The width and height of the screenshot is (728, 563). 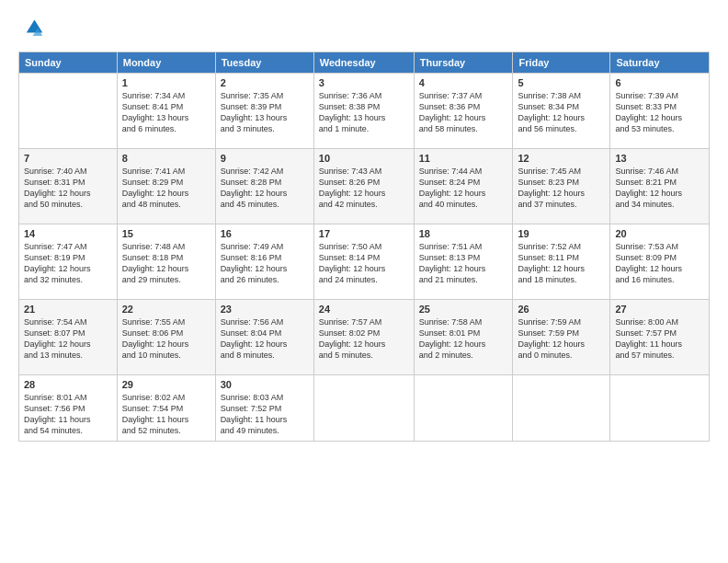 I want to click on day-info: Sunrise: 7:57 AM Sunset: 8:02 PM Dayligh…, so click(x=364, y=339).